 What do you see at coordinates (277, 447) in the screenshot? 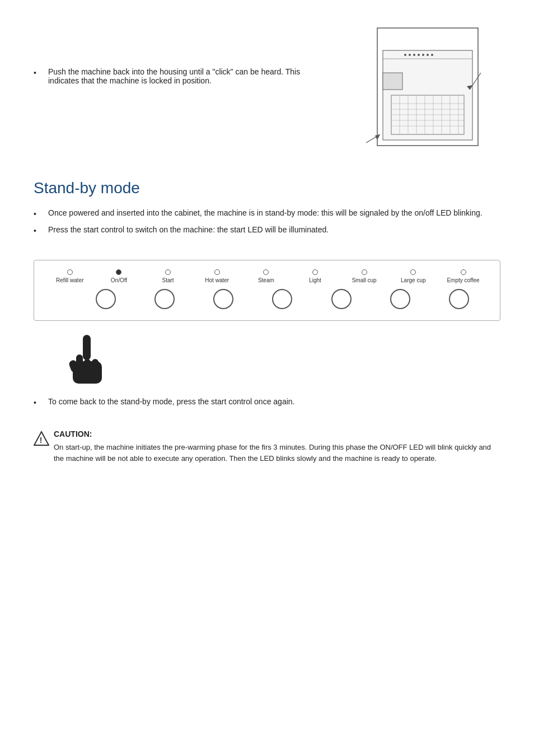
I see `caution-text-block: CAUTION: On start-up, the machine initia…` at bounding box center [277, 447].